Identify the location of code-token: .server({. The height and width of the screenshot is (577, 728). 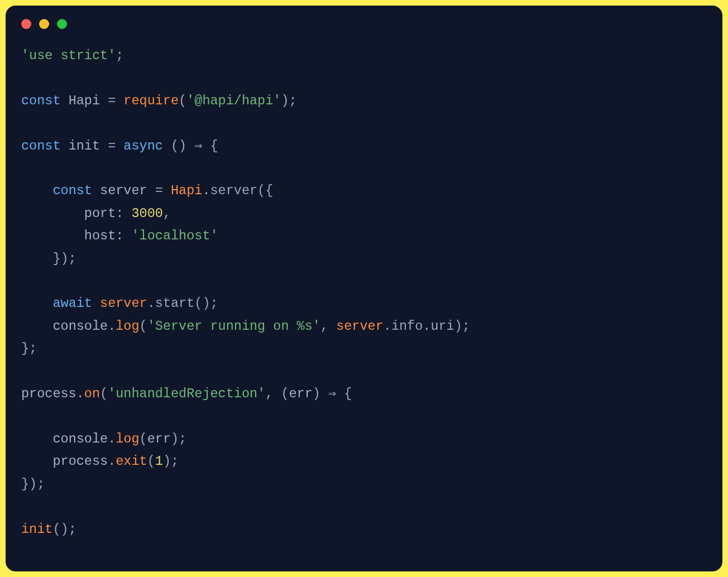
(238, 191).